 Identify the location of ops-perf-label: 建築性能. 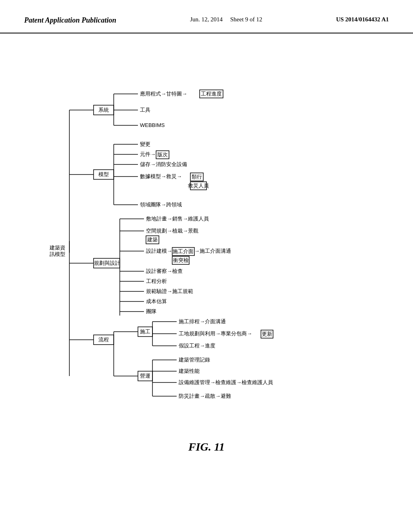
(189, 371).